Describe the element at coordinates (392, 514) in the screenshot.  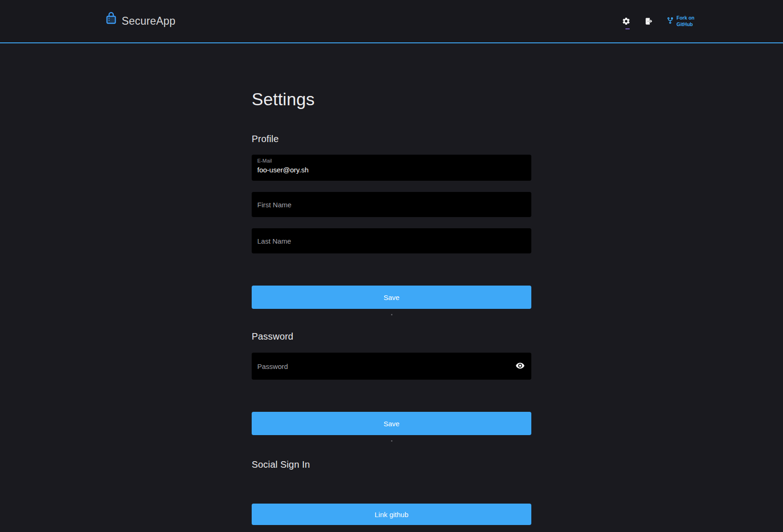
I see `link-github-button: Link github` at that location.